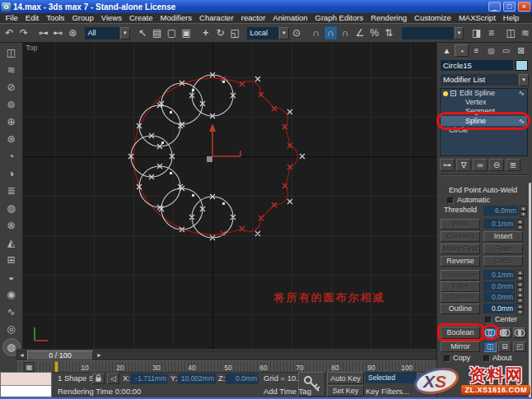 The image size is (532, 399). I want to click on left-toolbar-button-4: ⊚, so click(12, 105).